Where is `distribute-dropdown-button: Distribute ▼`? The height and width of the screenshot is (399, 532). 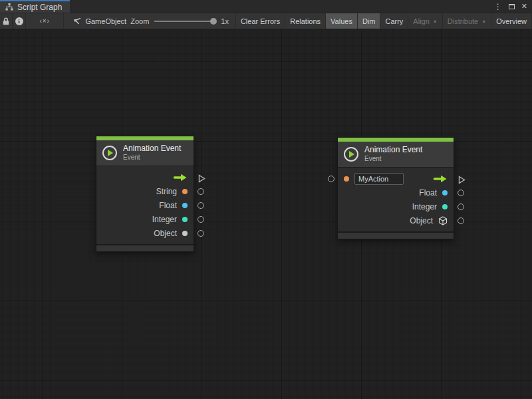
distribute-dropdown-button: Distribute ▼ is located at coordinates (467, 21).